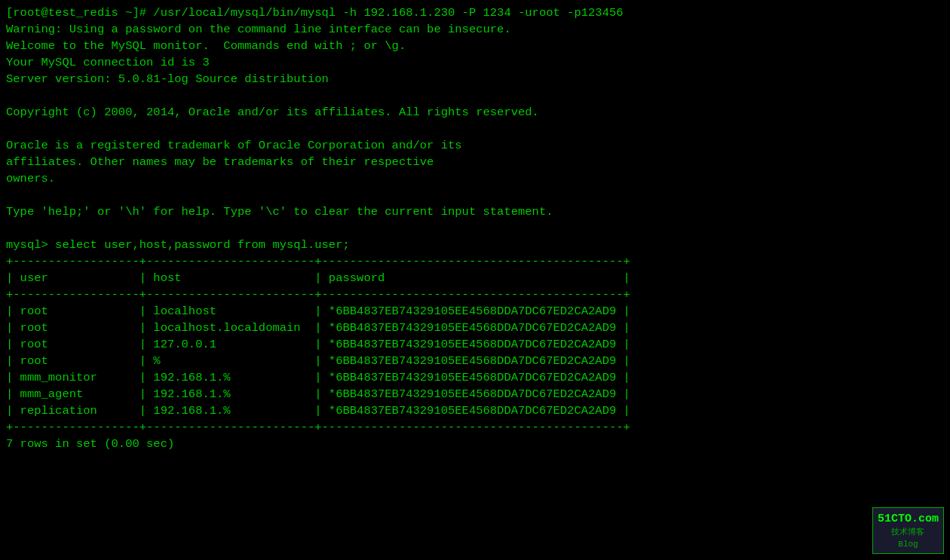  What do you see at coordinates (475, 444) in the screenshot?
I see `result-summary: 7 rows in set (0.00 sec)` at bounding box center [475, 444].